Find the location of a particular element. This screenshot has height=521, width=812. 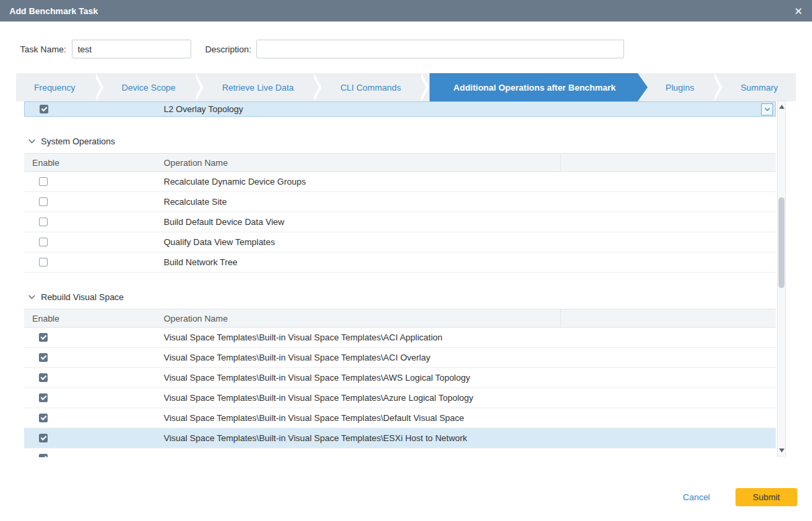

tab-retrieve-live-data: Retrieve Live Data is located at coordinates (258, 87).